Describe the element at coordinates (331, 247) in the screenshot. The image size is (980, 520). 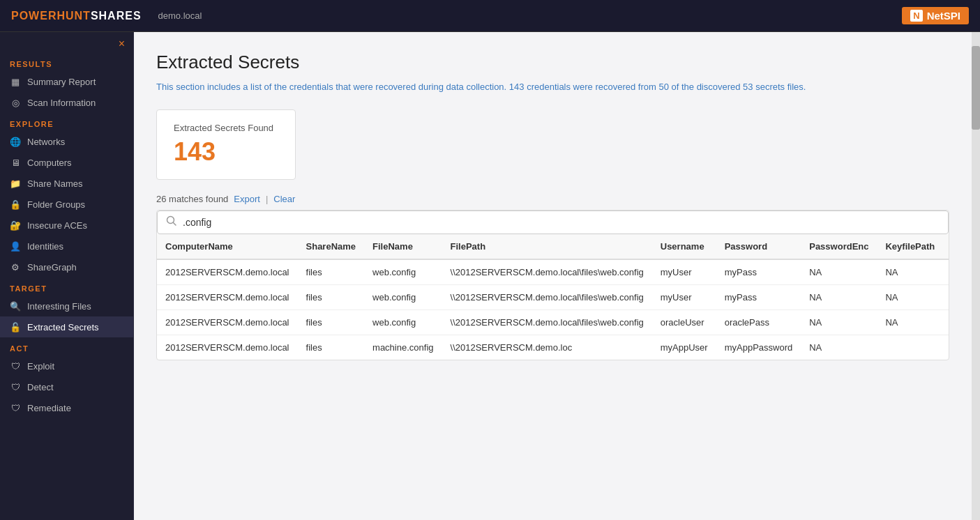
I see `col-header-share-name: ShareName` at that location.